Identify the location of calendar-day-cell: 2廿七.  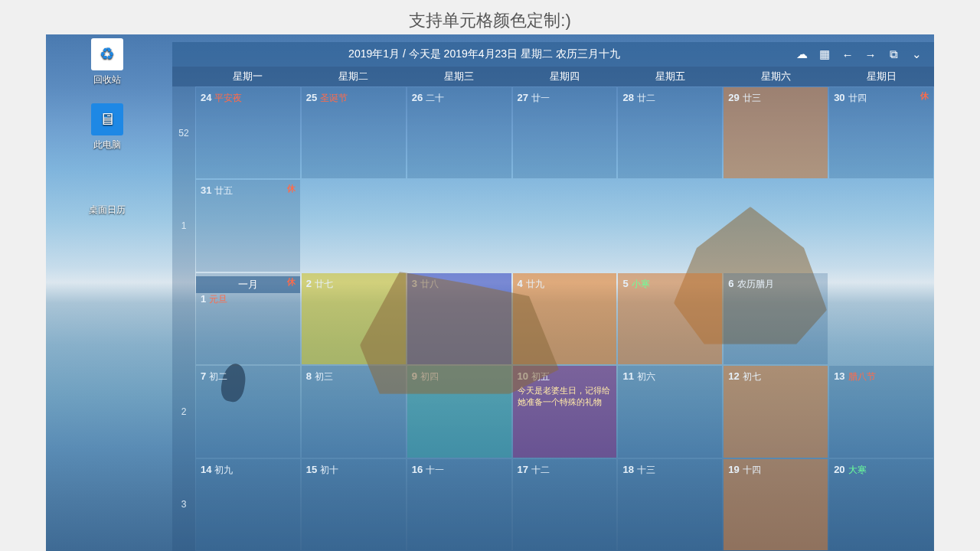
(354, 318).